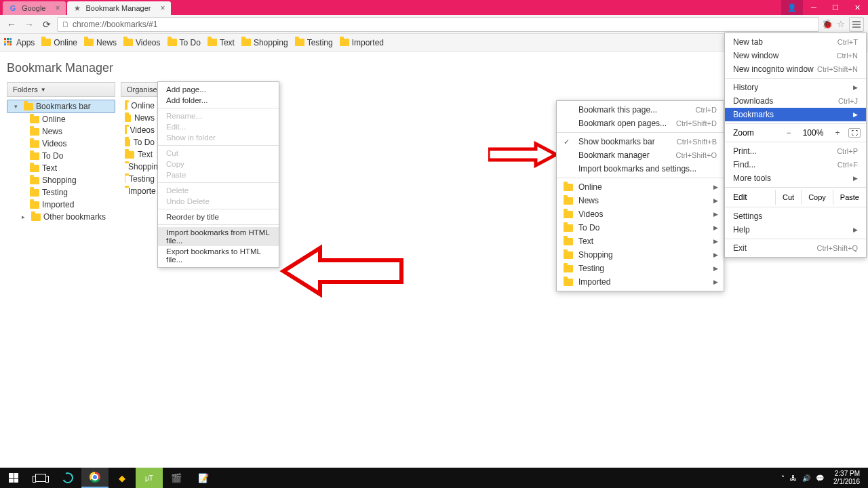  Describe the element at coordinates (640, 123) in the screenshot. I see `submenu-bookmark-open: Bookmark open pages...Ctrl+Shift+D` at that location.